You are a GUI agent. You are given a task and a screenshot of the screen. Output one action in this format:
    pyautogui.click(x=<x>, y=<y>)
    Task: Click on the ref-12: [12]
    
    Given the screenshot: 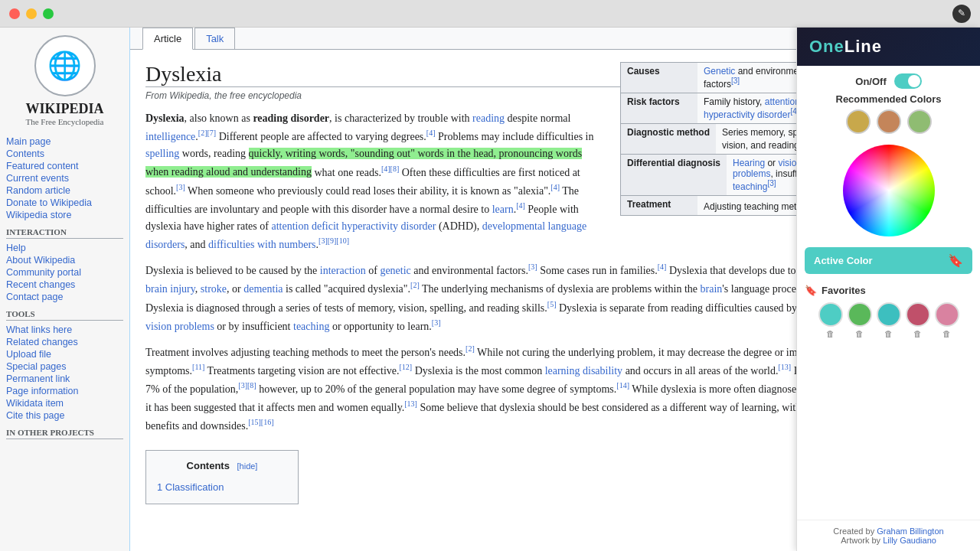 What is the action you would take?
    pyautogui.click(x=406, y=367)
    